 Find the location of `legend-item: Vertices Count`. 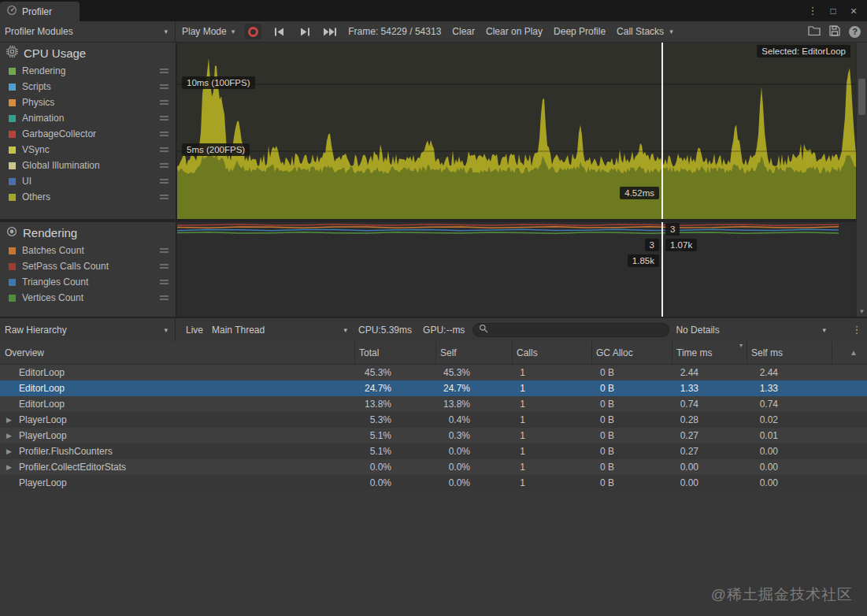

legend-item: Vertices Count is located at coordinates (88, 298).